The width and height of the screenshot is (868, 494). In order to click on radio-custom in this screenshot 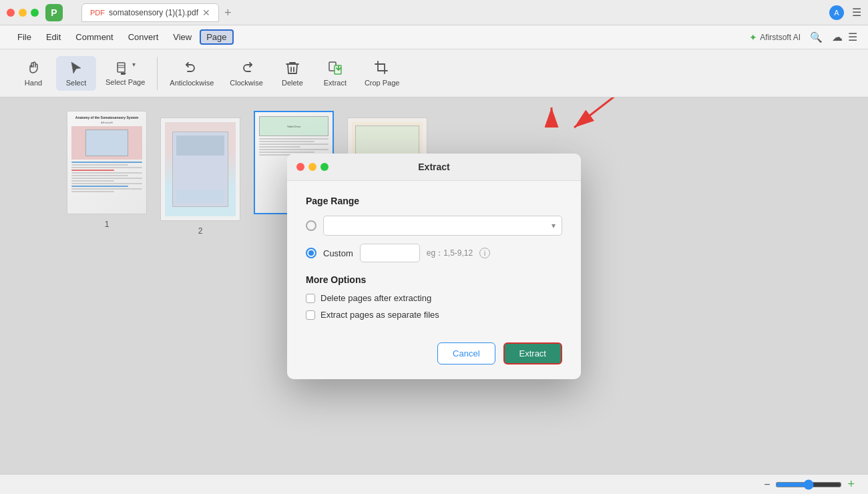, I will do `click(311, 253)`.